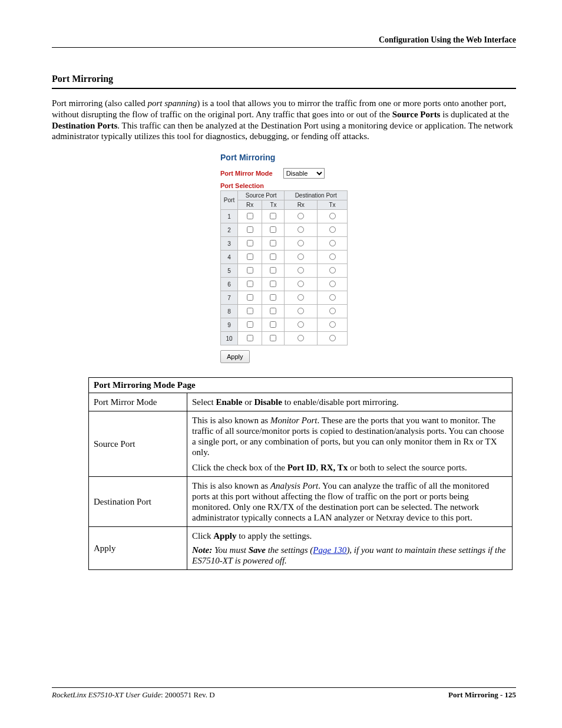  What do you see at coordinates (202, 550) in the screenshot?
I see `note-lead: Note:` at bounding box center [202, 550].